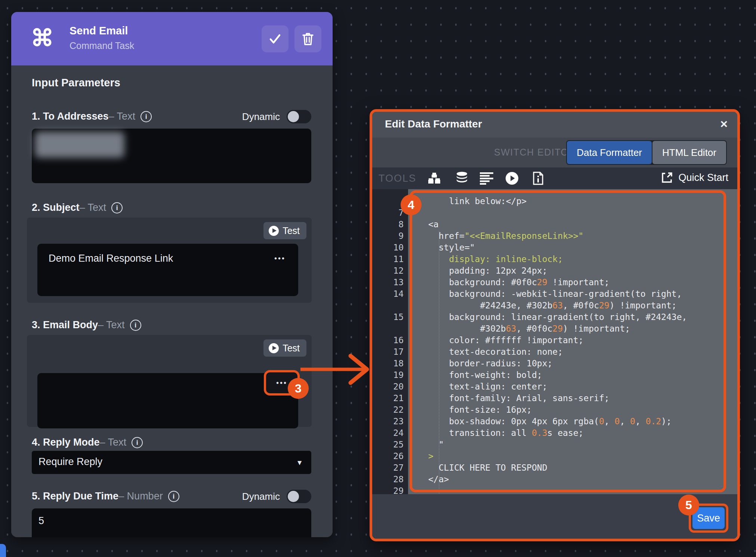 This screenshot has height=557, width=756. I want to click on tab-html-editor: HTML Editor, so click(689, 153).